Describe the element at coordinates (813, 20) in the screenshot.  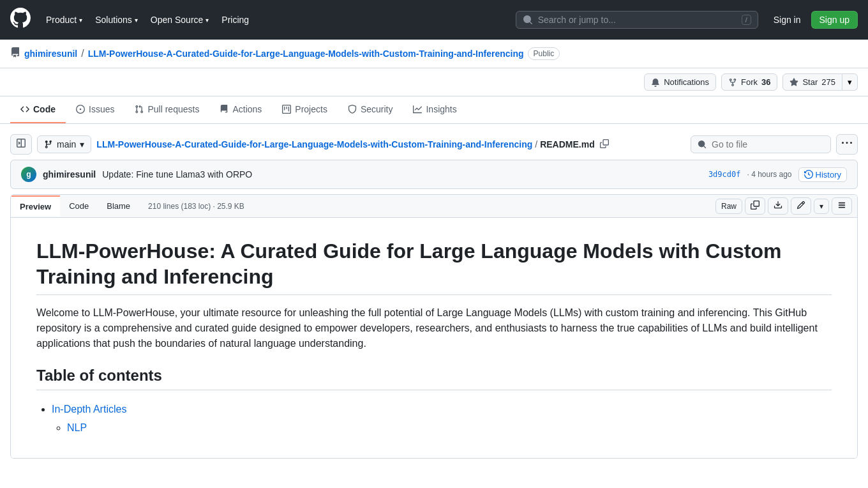
I see `header-actions: Sign in Sign up` at that location.